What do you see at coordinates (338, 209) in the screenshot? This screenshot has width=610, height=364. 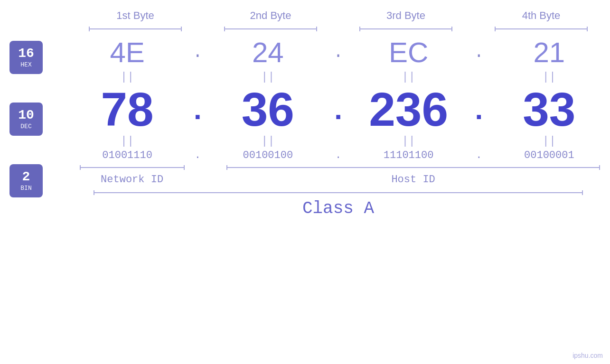 I see `class-label: Class A` at bounding box center [338, 209].